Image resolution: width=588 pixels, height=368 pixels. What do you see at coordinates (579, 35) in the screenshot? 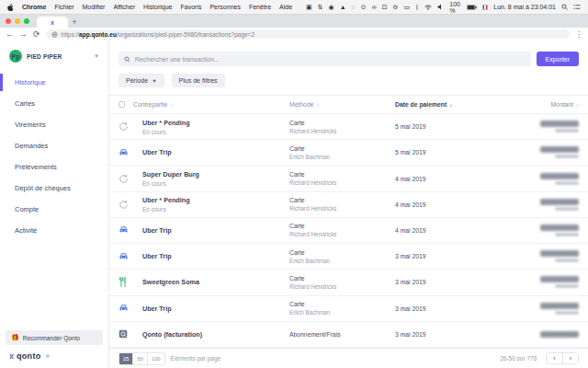
I see `browser-menu-icon: ⋮` at bounding box center [579, 35].